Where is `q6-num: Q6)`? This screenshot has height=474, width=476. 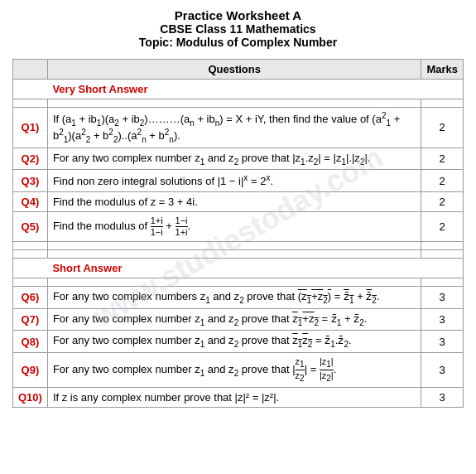 q6-num: Q6) is located at coordinates (31, 298).